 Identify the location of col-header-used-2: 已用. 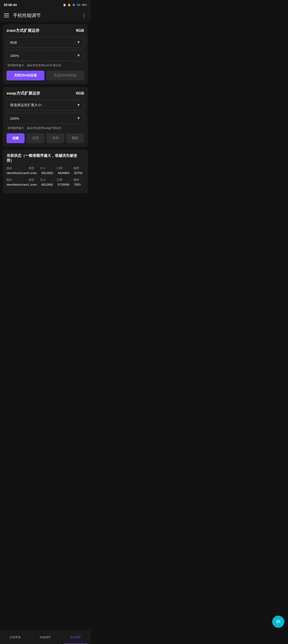
(64, 180).